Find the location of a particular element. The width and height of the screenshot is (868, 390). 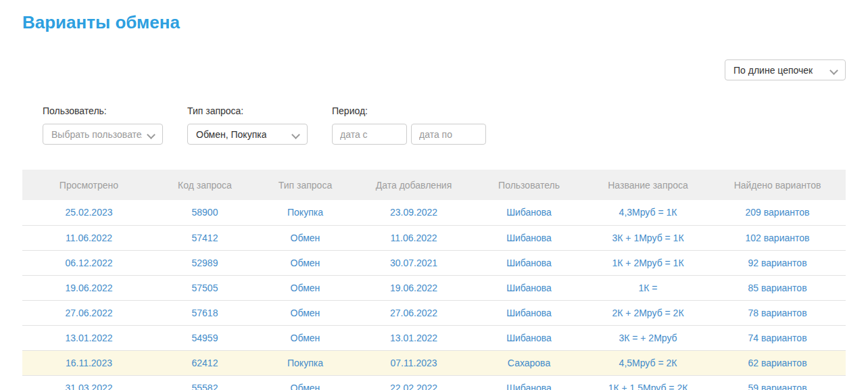

cell-name: 4,5Мруб = 2К is located at coordinates (648, 362).